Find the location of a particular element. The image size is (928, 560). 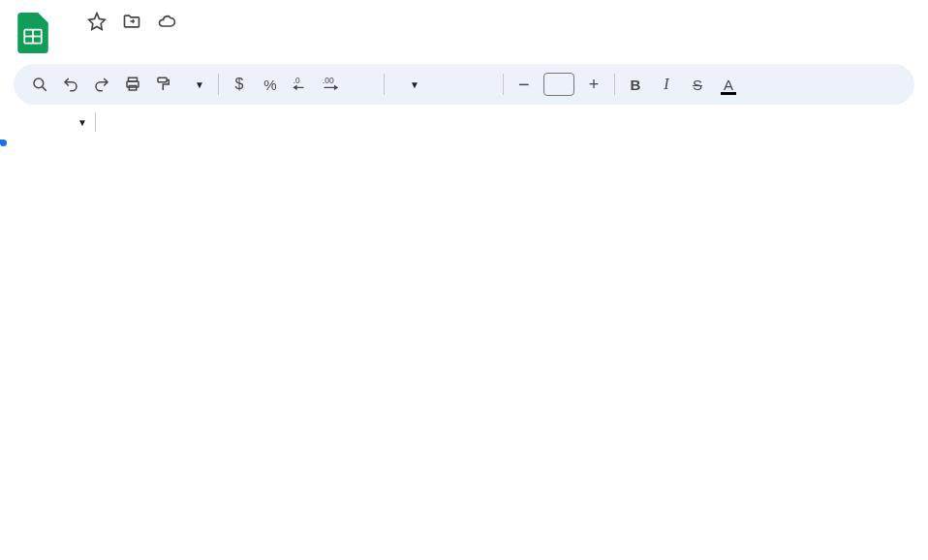

decrease-font-size-button: − is located at coordinates (524, 84).